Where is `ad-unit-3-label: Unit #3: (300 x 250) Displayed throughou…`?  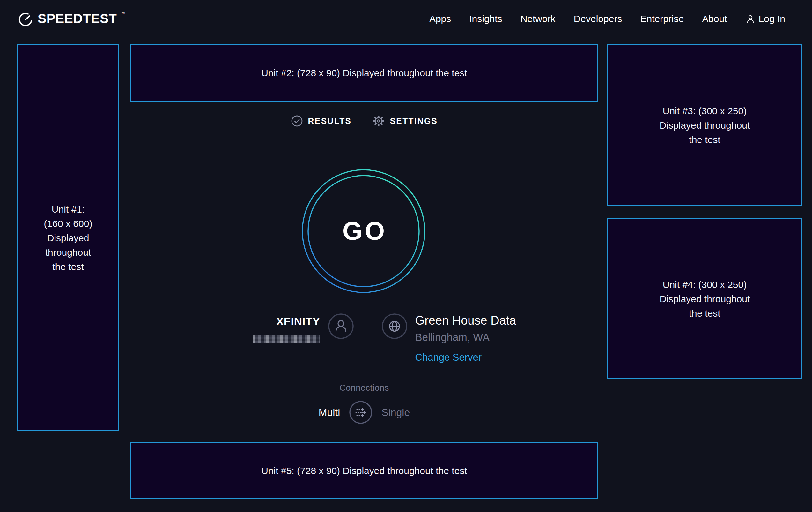 ad-unit-3-label: Unit #3: (300 x 250) Displayed throughou… is located at coordinates (705, 125).